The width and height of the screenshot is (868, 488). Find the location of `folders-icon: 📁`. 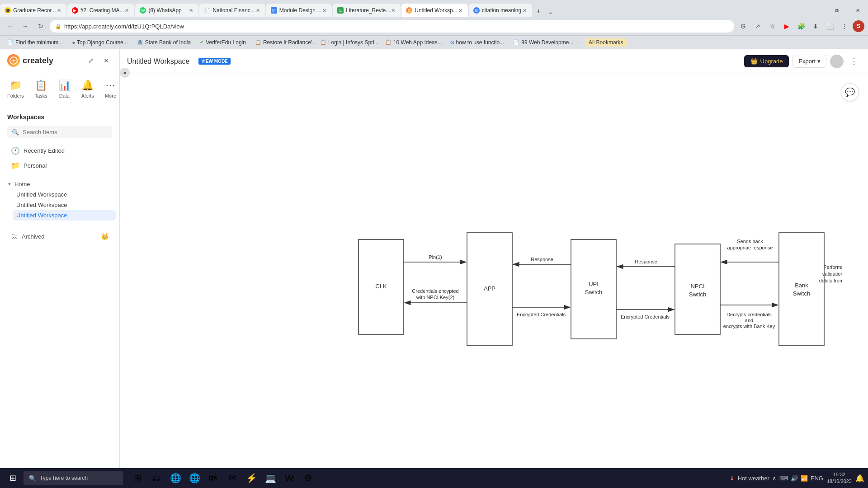

folders-icon: 📁 is located at coordinates (15, 85).